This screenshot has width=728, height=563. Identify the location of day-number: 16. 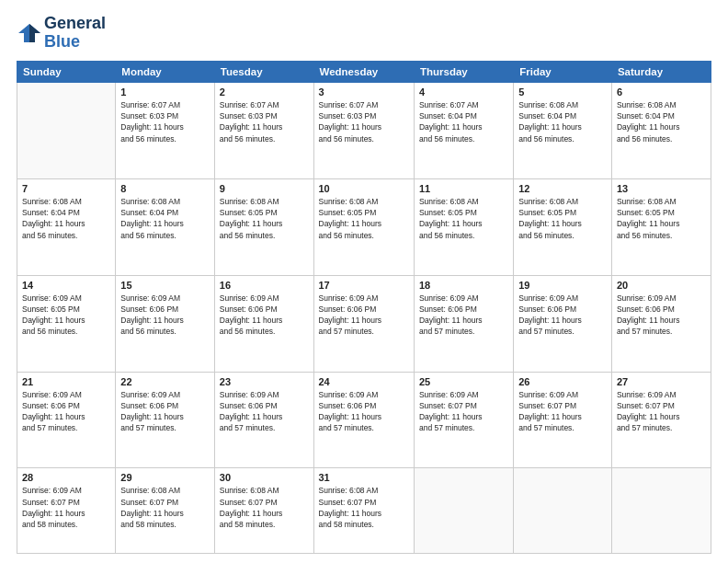
(265, 285).